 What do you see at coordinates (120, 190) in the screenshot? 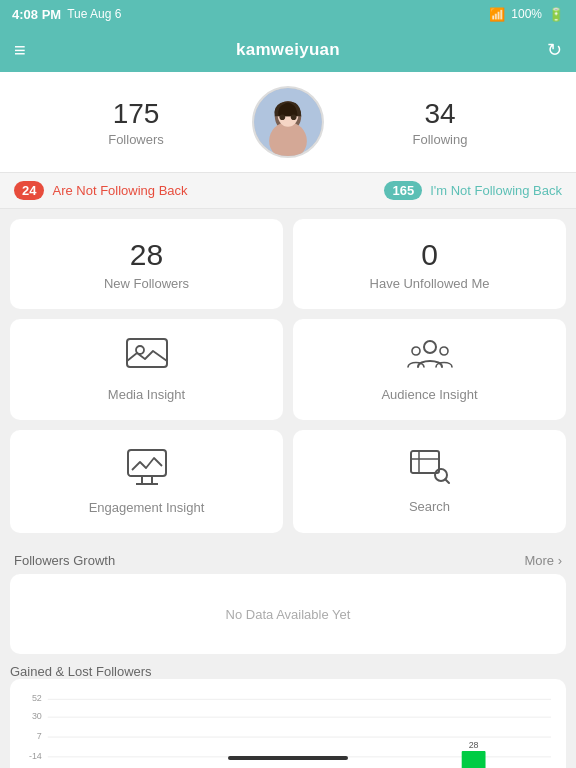
I see `not-following-back-label: Are Not Following Back` at bounding box center [120, 190].